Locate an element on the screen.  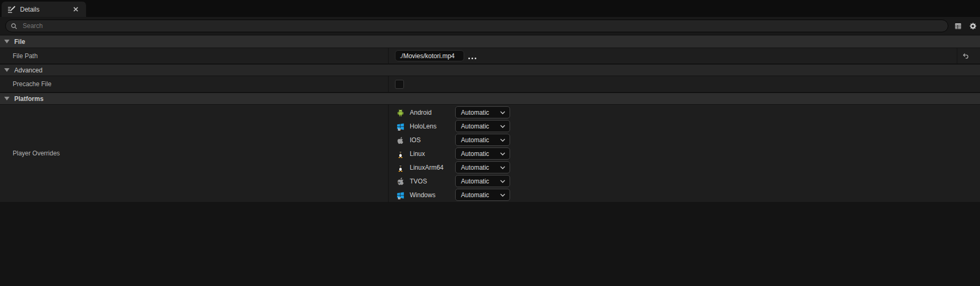
ios-override-dropdown: Automatic is located at coordinates (483, 140).